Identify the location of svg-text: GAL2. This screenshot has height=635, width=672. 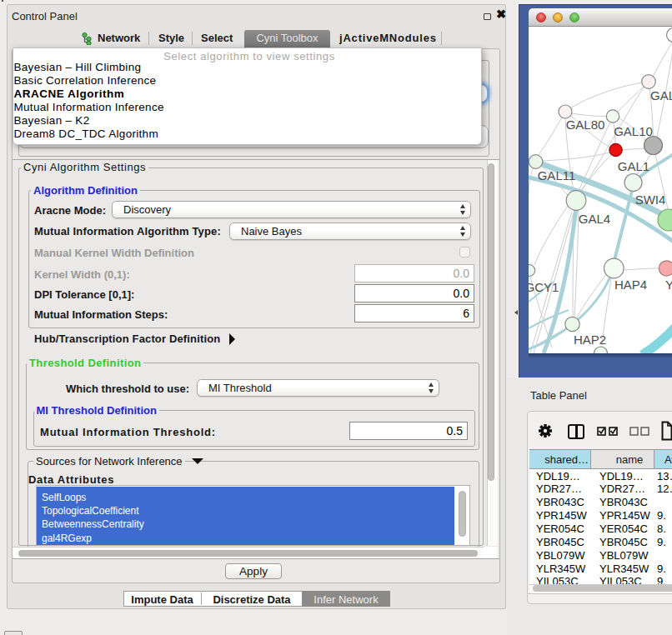
(661, 95).